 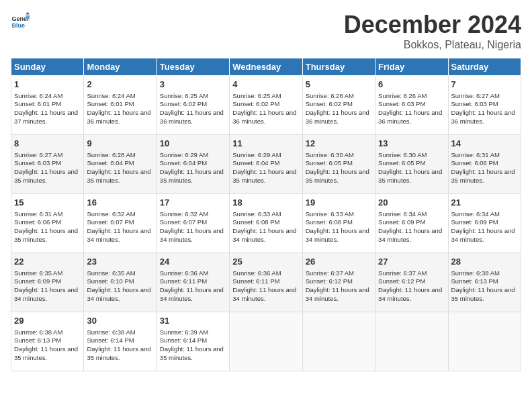 I want to click on table-row: 1 Sunrise: 6:24 AM Sunset: 6:01 PM Dayli…, so click(x=48, y=105).